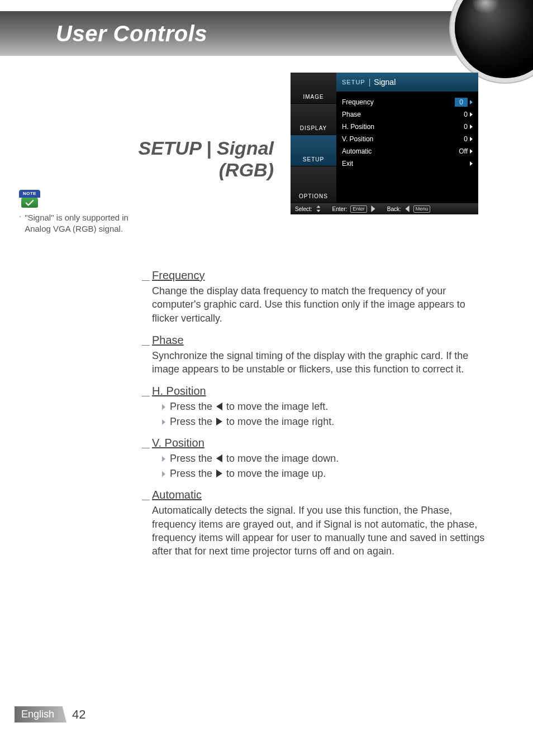  I want to click on bullet-post: to move the image down., so click(281, 458).